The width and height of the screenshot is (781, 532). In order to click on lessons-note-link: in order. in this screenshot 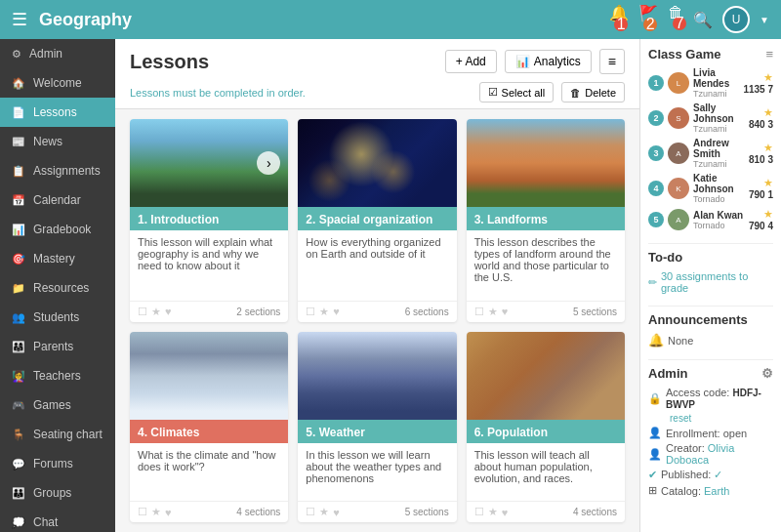, I will do `click(286, 93)`.